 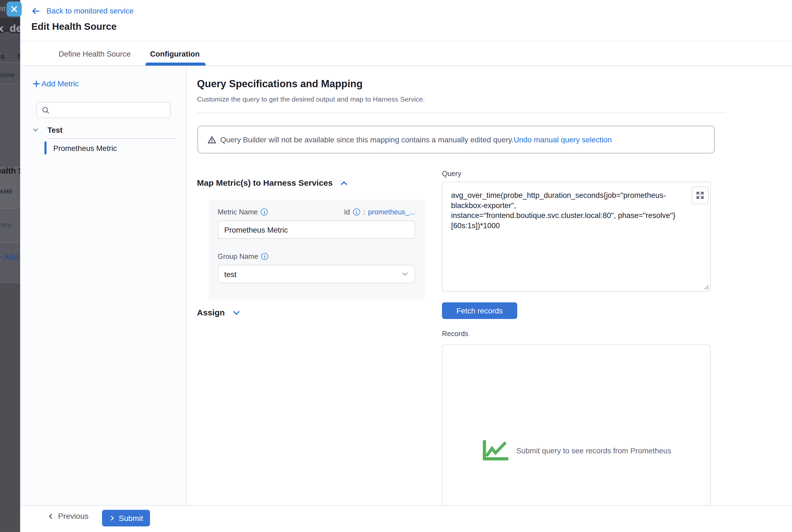 What do you see at coordinates (10, 266) in the screenshot?
I see `background-page-strip: nt x_dev s C view ealth S AME rom + Add` at bounding box center [10, 266].